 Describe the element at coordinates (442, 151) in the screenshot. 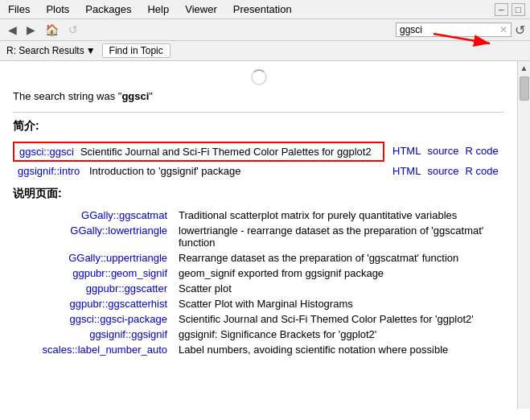

I see `source-link-ggsci: source` at that location.